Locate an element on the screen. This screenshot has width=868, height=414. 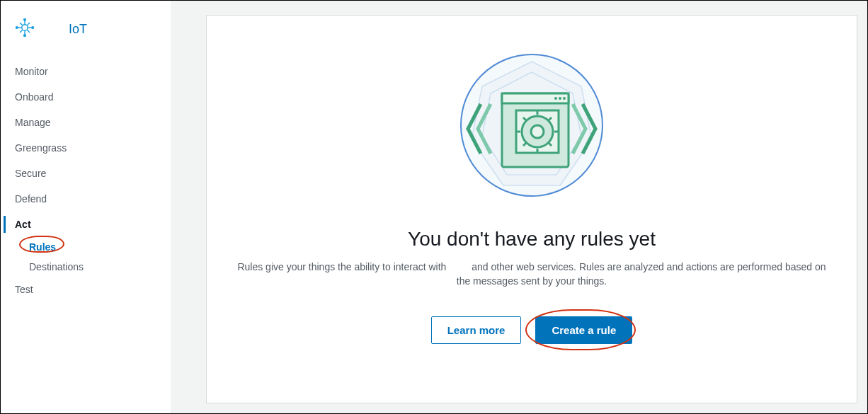
sidebar-subitem-rules: Rules is located at coordinates (86, 247).